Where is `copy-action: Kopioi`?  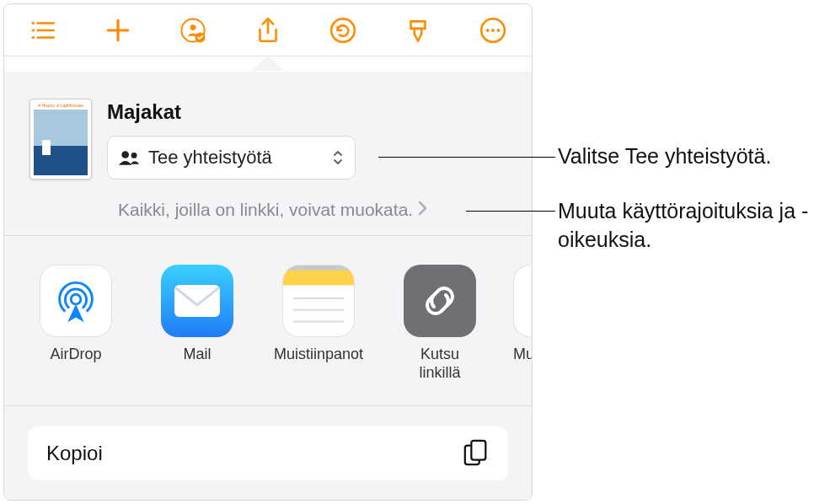 copy-action: Kopioi is located at coordinates (268, 453).